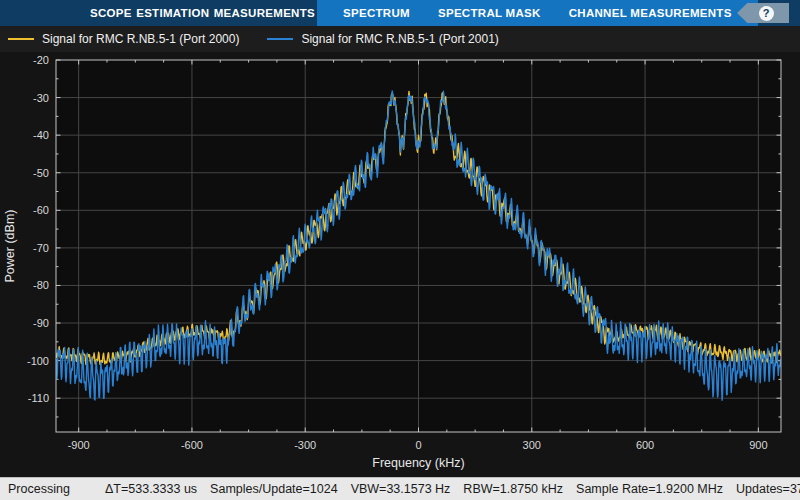  I want to click on x-axis-label: Frequency (kHz), so click(418, 463).